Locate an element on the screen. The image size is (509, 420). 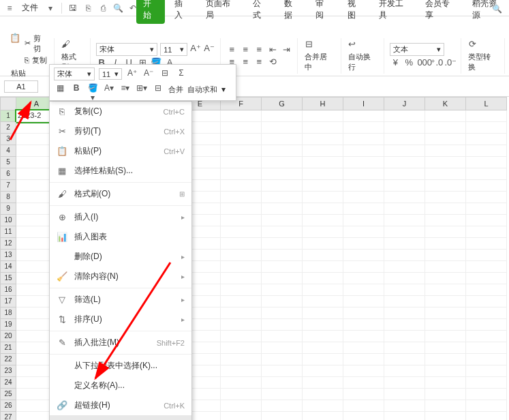
tab-start: 开始 is located at coordinates (151, 12).